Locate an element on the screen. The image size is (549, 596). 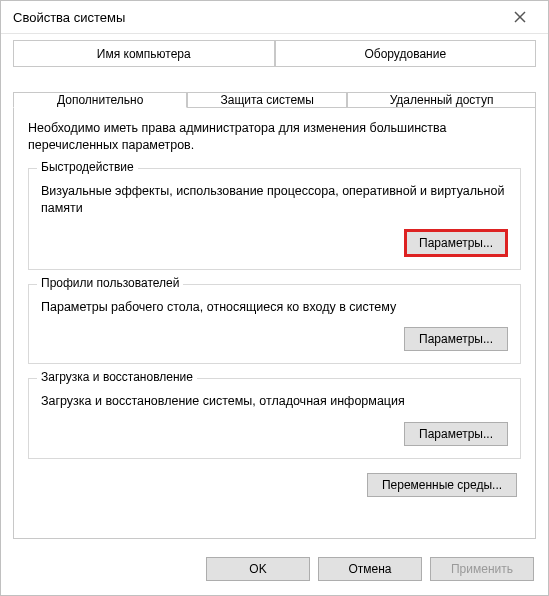
environment-variables-button: Переменные среды... is located at coordinates (442, 485).